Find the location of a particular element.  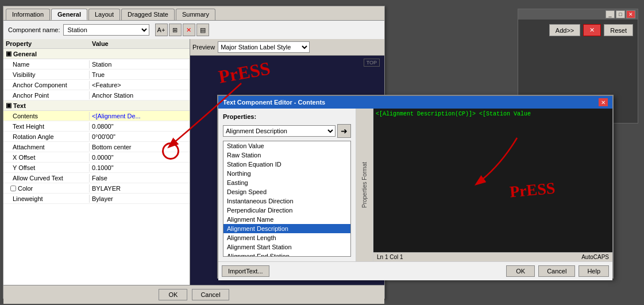

bottom-bar: OK Cancel is located at coordinates (194, 294).